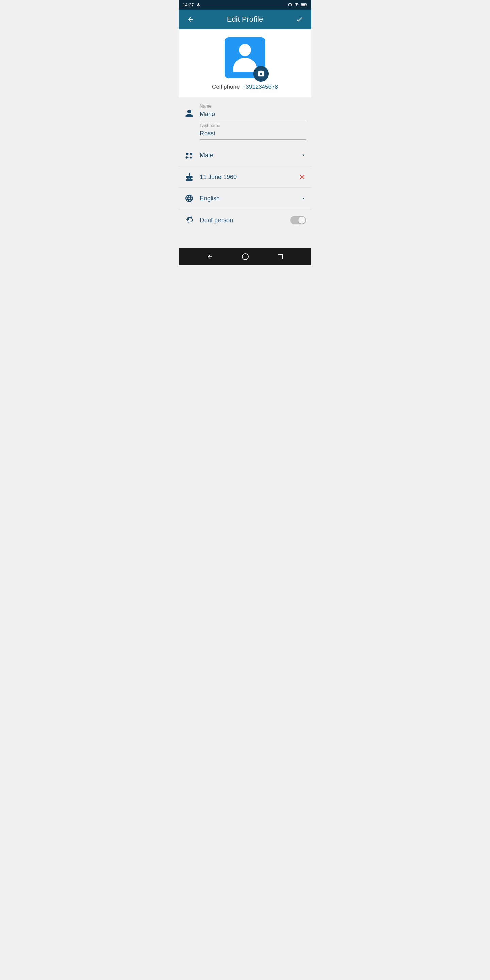 This screenshot has height=980, width=490. What do you see at coordinates (299, 19) in the screenshot?
I see `confirm-button` at bounding box center [299, 19].